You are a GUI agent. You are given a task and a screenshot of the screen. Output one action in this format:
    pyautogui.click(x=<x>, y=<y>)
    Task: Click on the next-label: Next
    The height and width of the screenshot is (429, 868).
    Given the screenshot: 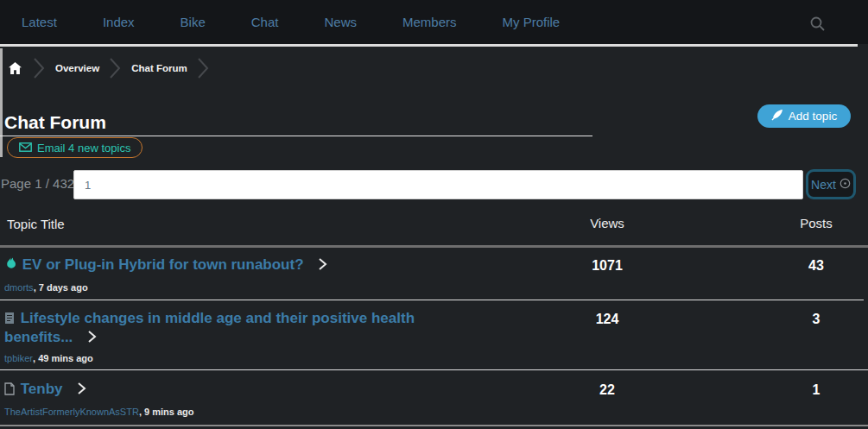 What is the action you would take?
    pyautogui.click(x=824, y=185)
    